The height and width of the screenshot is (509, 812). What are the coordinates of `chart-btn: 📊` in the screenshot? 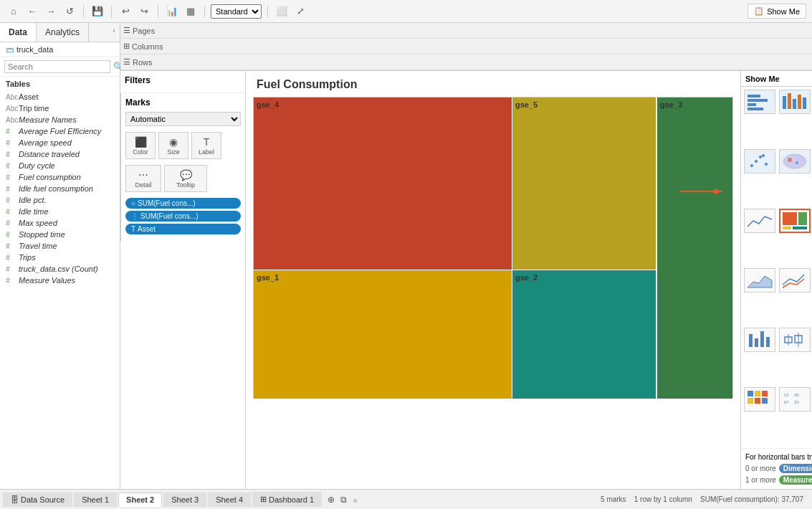 It's located at (172, 11).